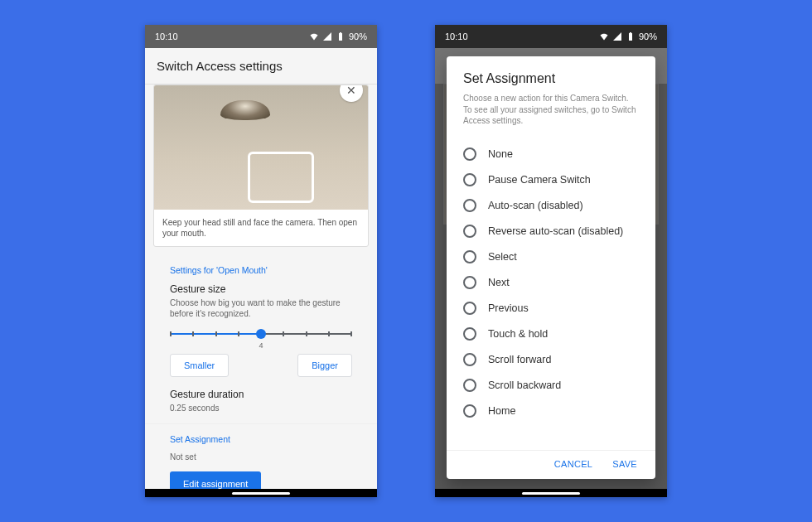  Describe the element at coordinates (351, 93) in the screenshot. I see `close-icon: ✕` at that location.